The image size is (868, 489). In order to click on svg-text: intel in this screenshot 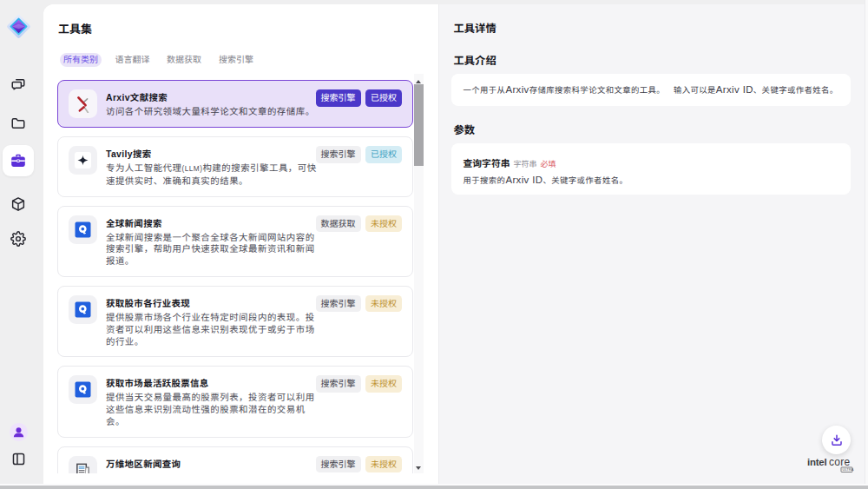, I will do `click(817, 462)`.